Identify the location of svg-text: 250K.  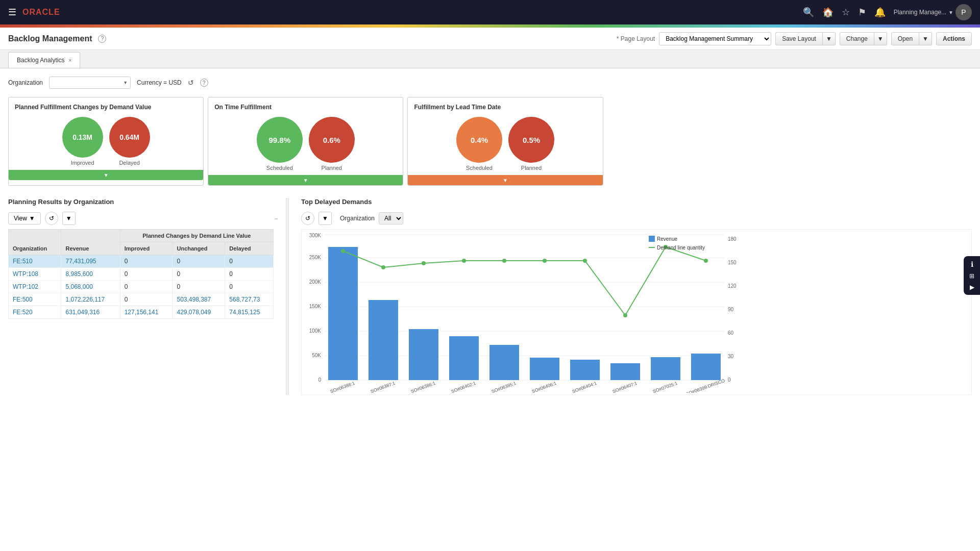
(315, 257).